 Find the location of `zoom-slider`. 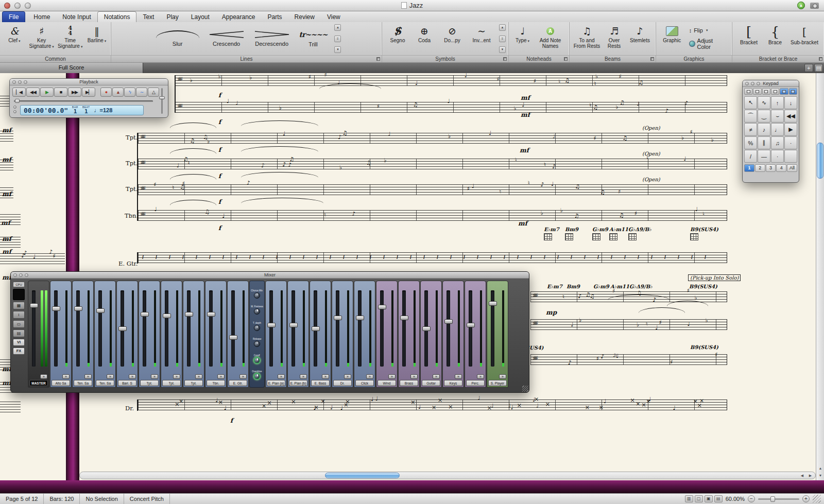

zoom-slider is located at coordinates (779, 499).